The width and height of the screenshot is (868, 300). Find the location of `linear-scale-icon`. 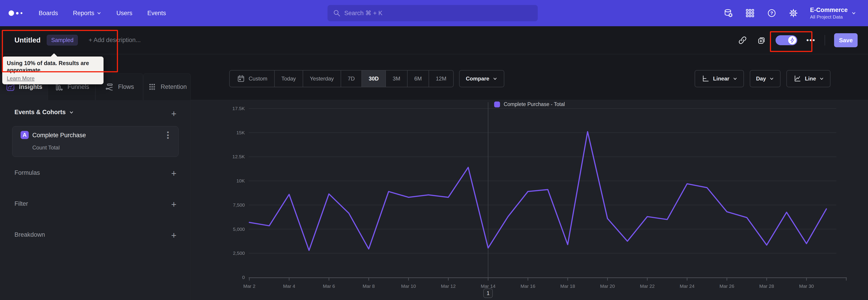

linear-scale-icon is located at coordinates (706, 79).